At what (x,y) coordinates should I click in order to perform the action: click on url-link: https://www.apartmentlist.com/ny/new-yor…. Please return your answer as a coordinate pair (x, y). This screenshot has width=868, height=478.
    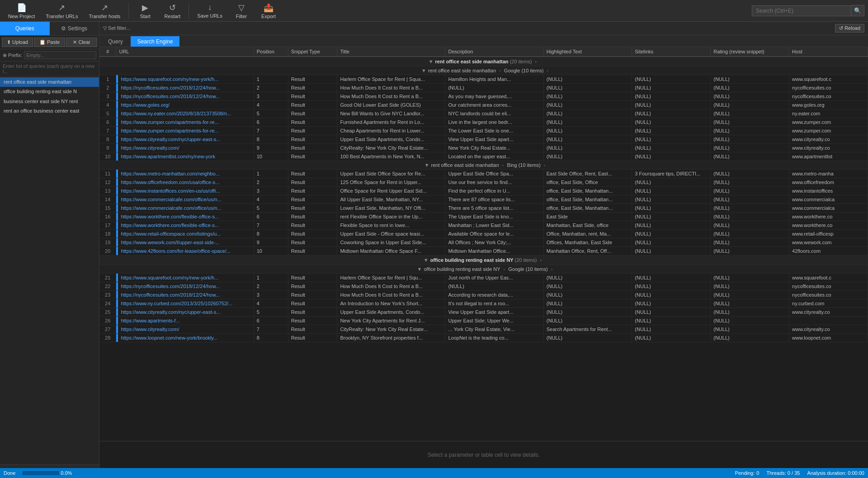
    Looking at the image, I should click on (185, 156).